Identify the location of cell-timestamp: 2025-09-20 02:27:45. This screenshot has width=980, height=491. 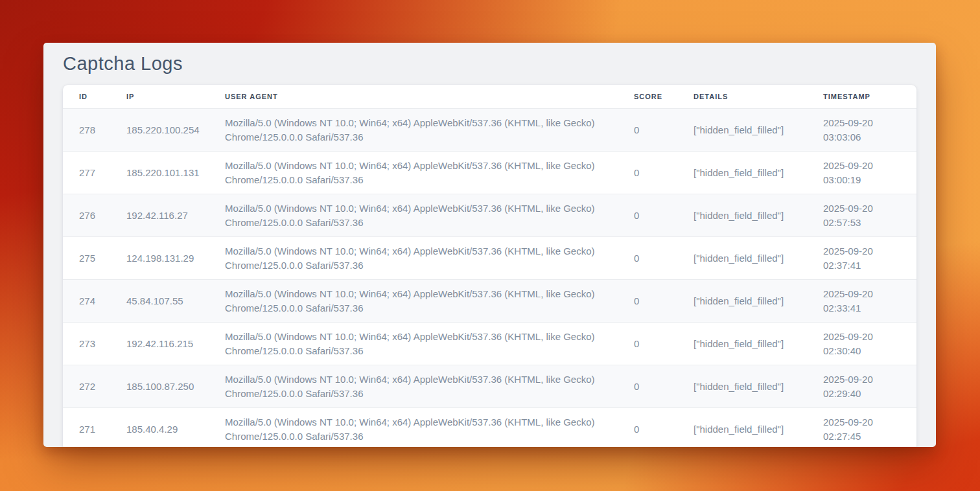
(862, 428).